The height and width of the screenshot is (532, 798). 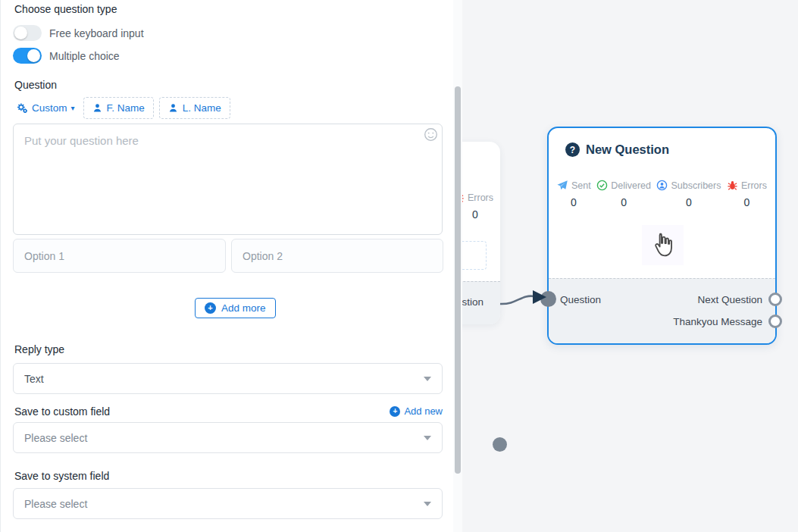 I want to click on hand-cursor-icon, so click(x=663, y=246).